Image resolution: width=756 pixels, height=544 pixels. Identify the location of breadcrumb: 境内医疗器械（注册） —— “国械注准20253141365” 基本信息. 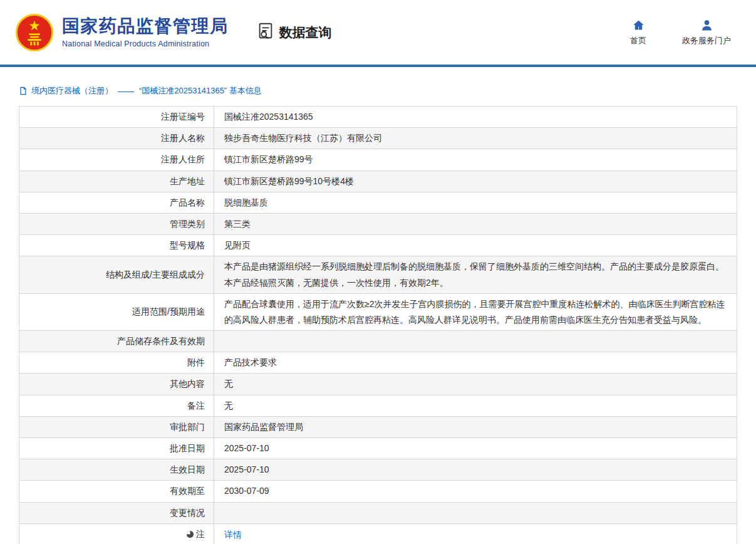
(378, 91).